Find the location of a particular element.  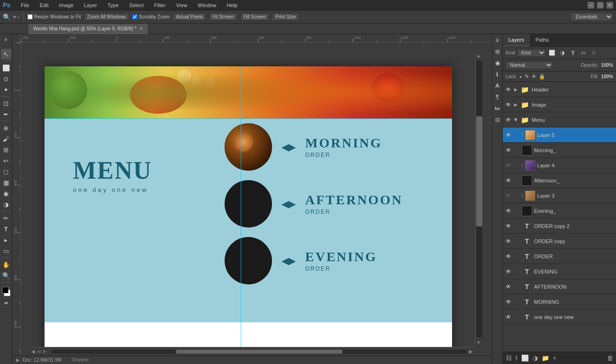

3d-icon: ⊞ is located at coordinates (498, 52).